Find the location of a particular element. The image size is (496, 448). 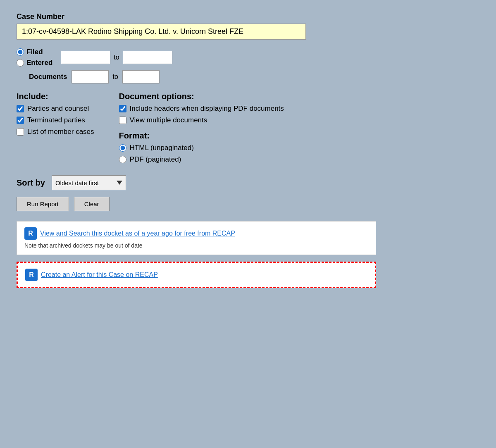

sort-select-wrapper: Oldest date first Newest date first is located at coordinates (89, 183).